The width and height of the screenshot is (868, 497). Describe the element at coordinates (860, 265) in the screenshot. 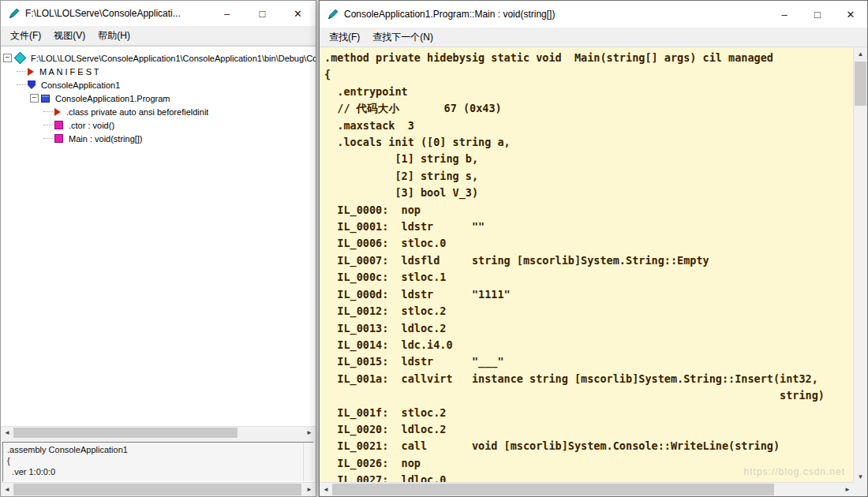

I see `vertical-scrollbar: ▲ ▼` at that location.